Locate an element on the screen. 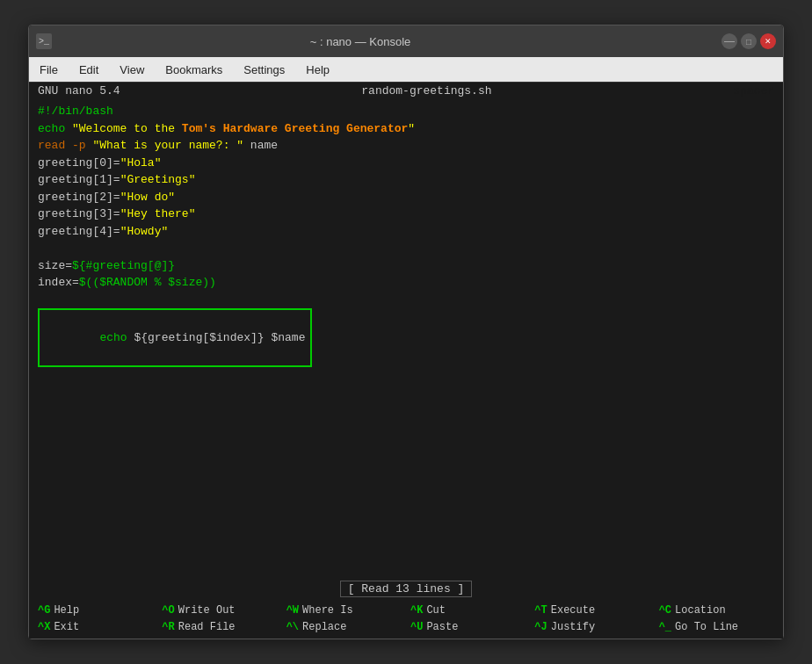  menu-bookmarks: Bookmarks is located at coordinates (193, 70).